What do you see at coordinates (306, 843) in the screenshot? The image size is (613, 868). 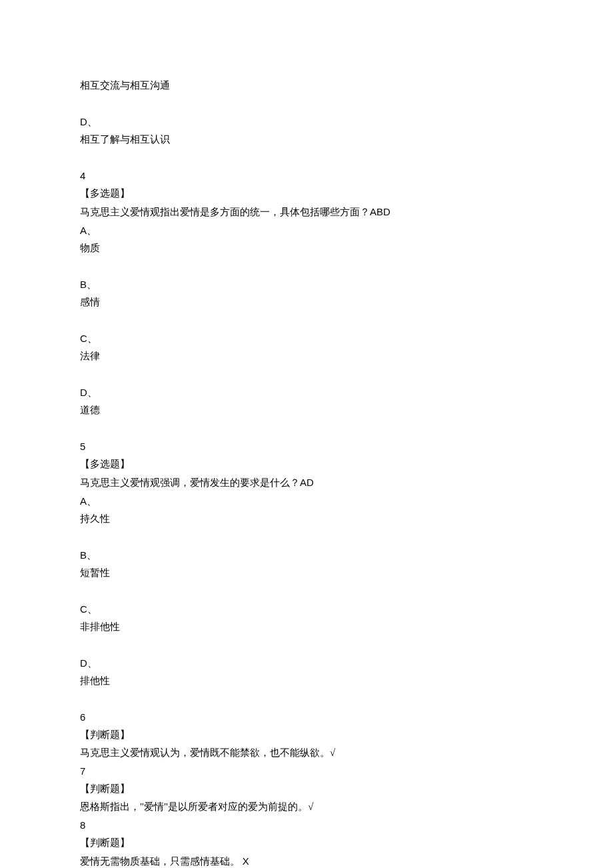 I see `q8-type: 【判断题】` at bounding box center [306, 843].